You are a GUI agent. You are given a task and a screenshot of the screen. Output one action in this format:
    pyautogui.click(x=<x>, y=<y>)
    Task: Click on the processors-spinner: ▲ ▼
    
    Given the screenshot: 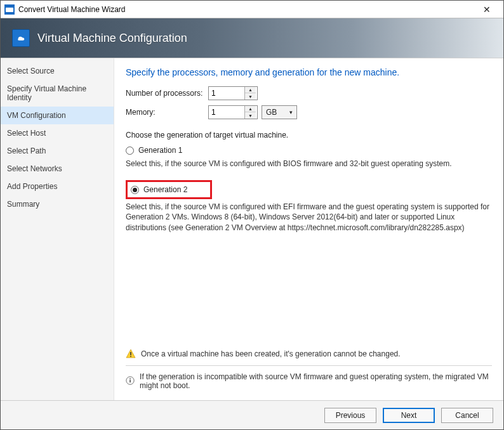 What is the action you would take?
    pyautogui.click(x=233, y=93)
    